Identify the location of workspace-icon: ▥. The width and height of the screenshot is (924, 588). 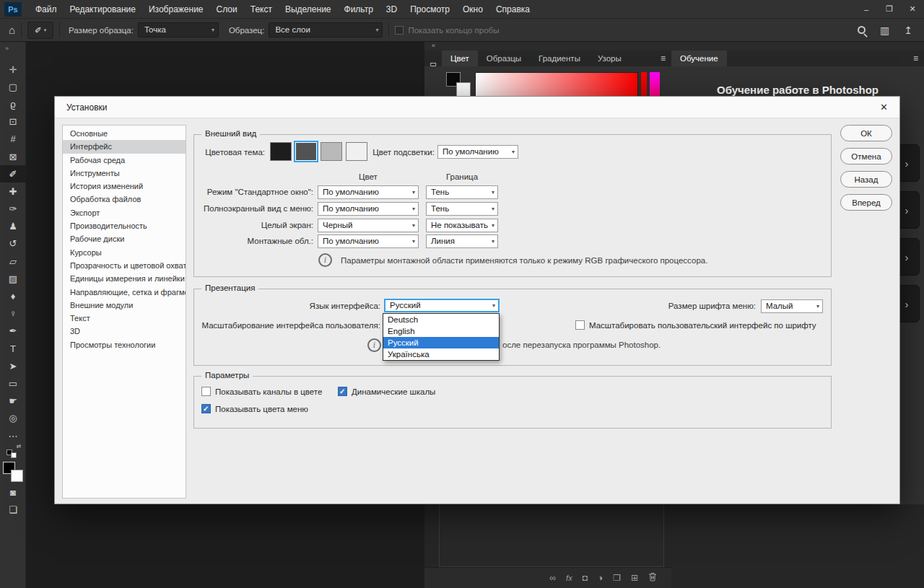
(885, 30).